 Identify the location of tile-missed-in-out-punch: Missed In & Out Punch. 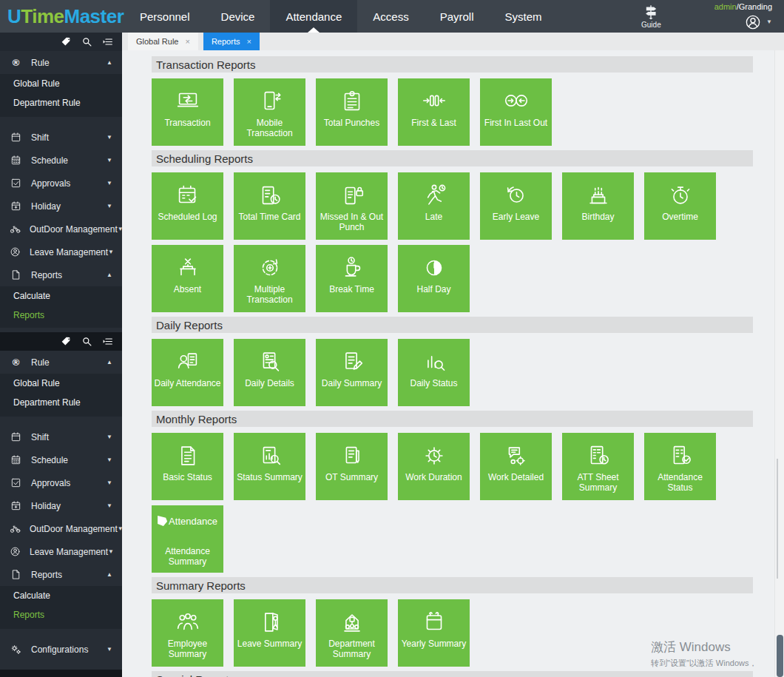
(352, 206).